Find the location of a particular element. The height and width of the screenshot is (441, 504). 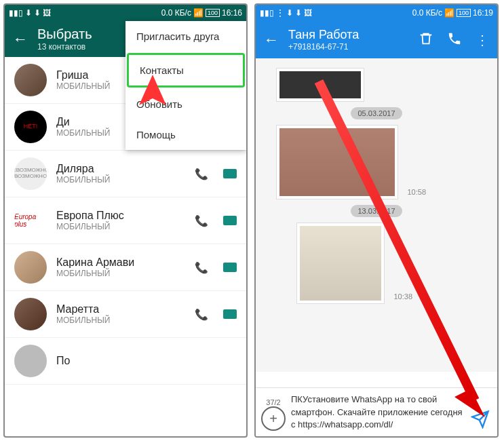

message-time: 10:38 is located at coordinates (403, 296).